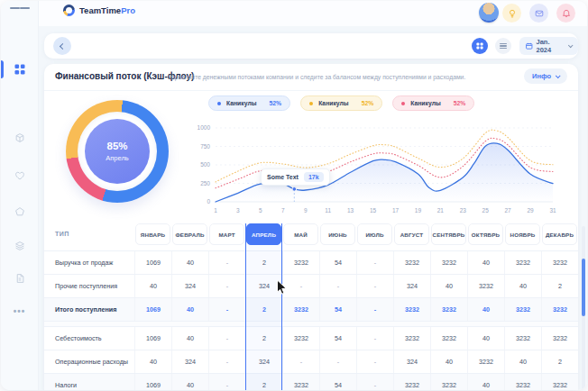 Image resolution: width=588 pixels, height=391 pixels. Describe the element at coordinates (566, 13) in the screenshot. I see `notifications-button` at that location.